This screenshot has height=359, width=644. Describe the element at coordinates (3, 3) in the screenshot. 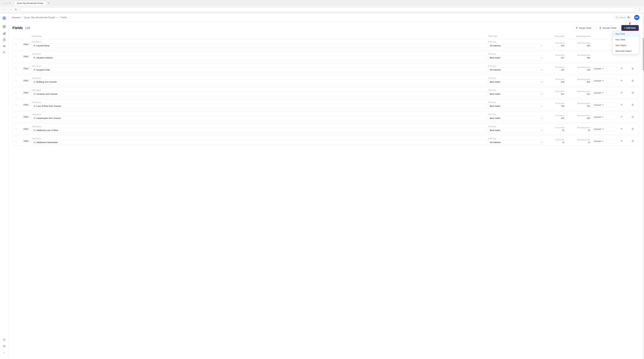

I see `minimize-button: —` at that location.